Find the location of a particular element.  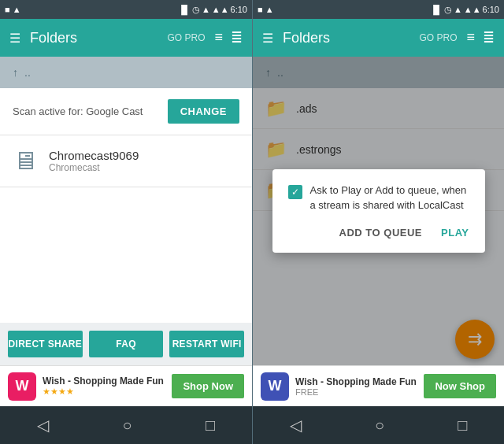

signal-icon: ▲ is located at coordinates (206, 9).